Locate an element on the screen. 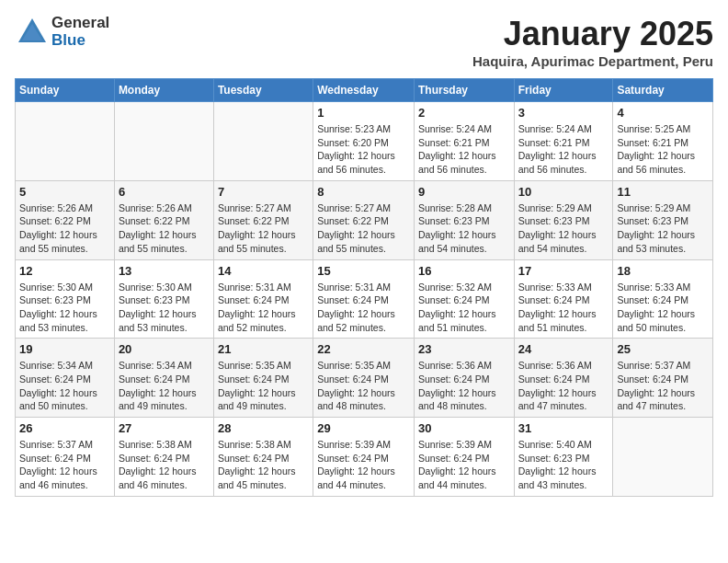 The height and width of the screenshot is (563, 728). day-info: Sunrise: 5:30 AM Sunset: 6:23 PM Dayligh… is located at coordinates (64, 307).